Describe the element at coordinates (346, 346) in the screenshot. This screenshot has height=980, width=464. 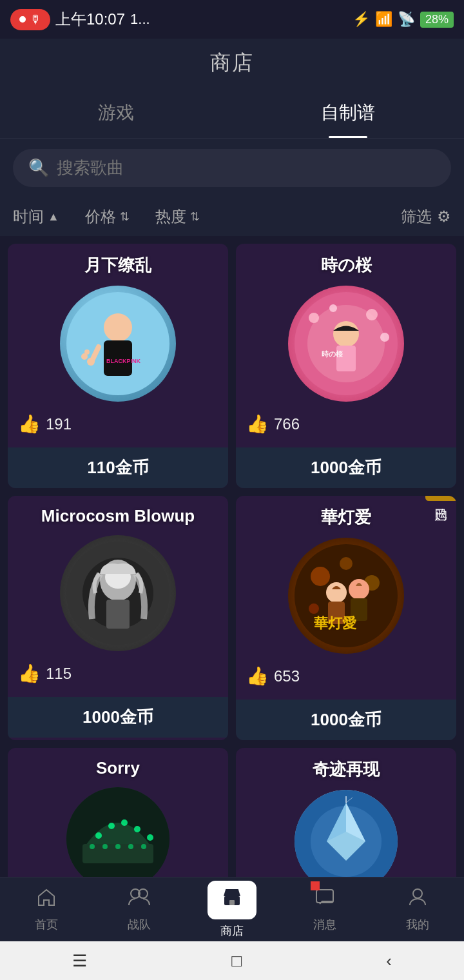
I see `card2-inner: 時の桜` at that location.